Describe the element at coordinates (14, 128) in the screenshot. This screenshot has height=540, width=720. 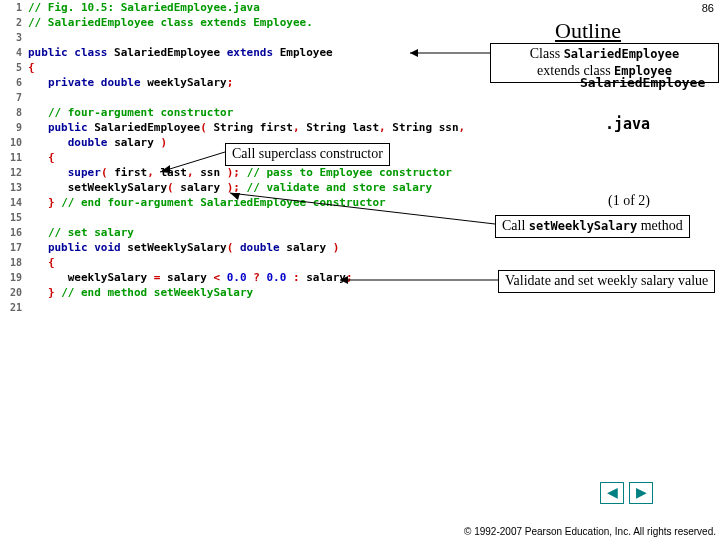
I see `line-number: 9` at that location.